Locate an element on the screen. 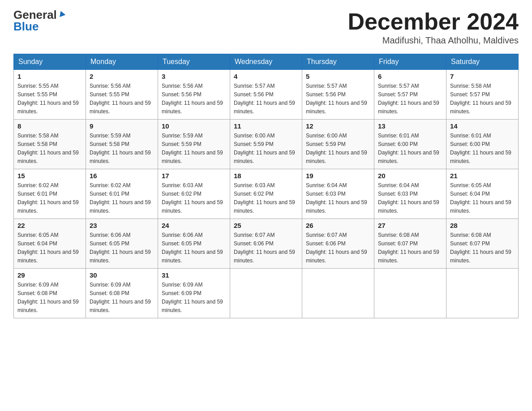  day-number: 5 is located at coordinates (338, 76).